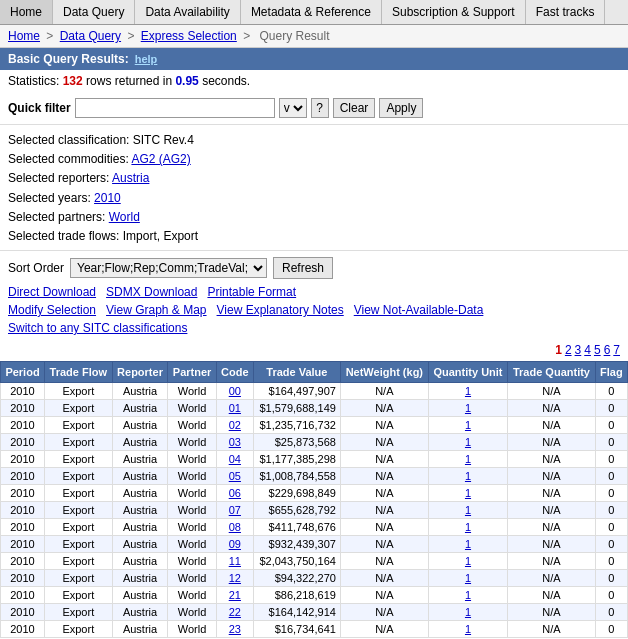  What do you see at coordinates (24, 36) in the screenshot?
I see `breadcrumb-home: Home` at bounding box center [24, 36].